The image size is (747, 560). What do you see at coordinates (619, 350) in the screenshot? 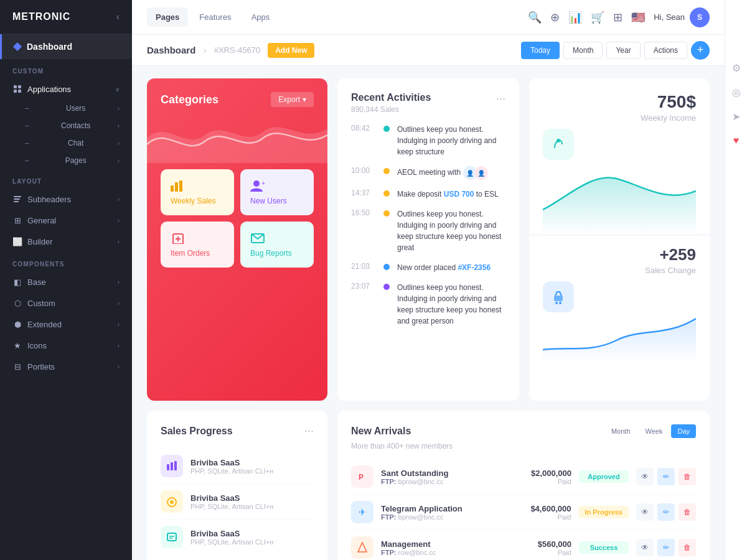
I see `sales-change-chart` at bounding box center [619, 350].